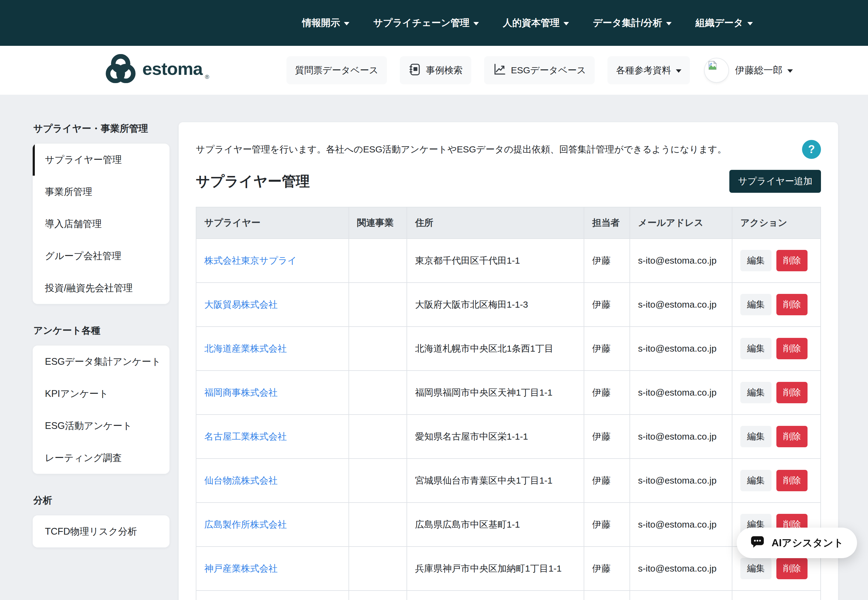 This screenshot has width=868, height=600. What do you see at coordinates (797, 543) in the screenshot?
I see `ai-assistant-button: AIアシスタント` at bounding box center [797, 543].